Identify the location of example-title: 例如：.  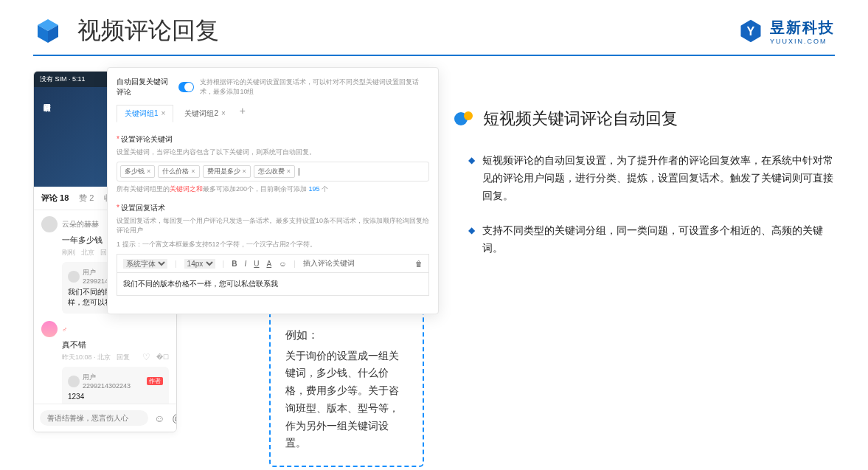
(347, 335).